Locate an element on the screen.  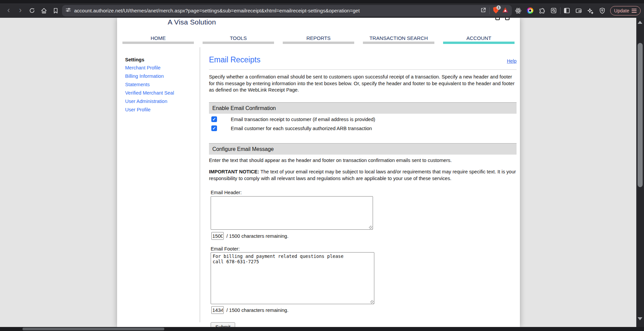
intro-text: Specify whether a confirmation email sho… is located at coordinates (363, 84).